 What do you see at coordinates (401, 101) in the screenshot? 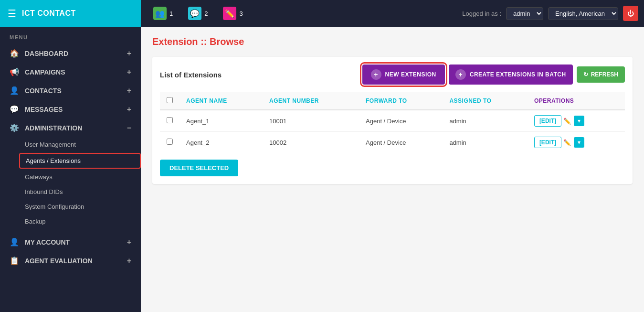
I see `header-forward-to: FORWARD TO` at bounding box center [401, 101].